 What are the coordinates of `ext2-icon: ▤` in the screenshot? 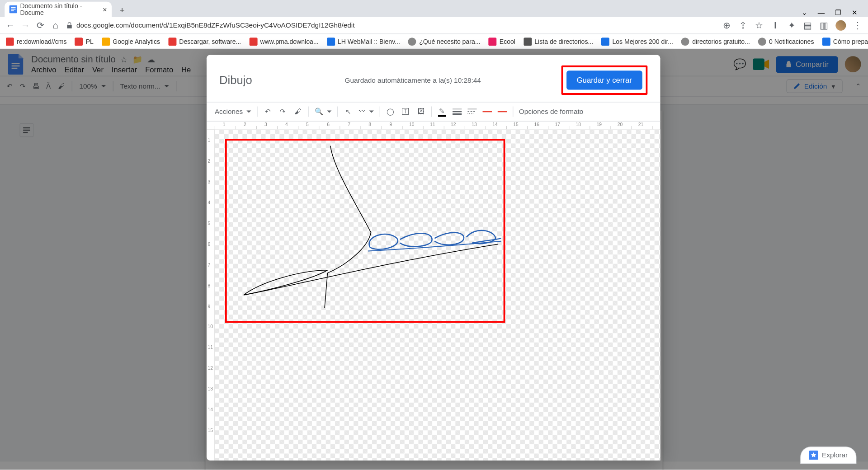 It's located at (808, 25).